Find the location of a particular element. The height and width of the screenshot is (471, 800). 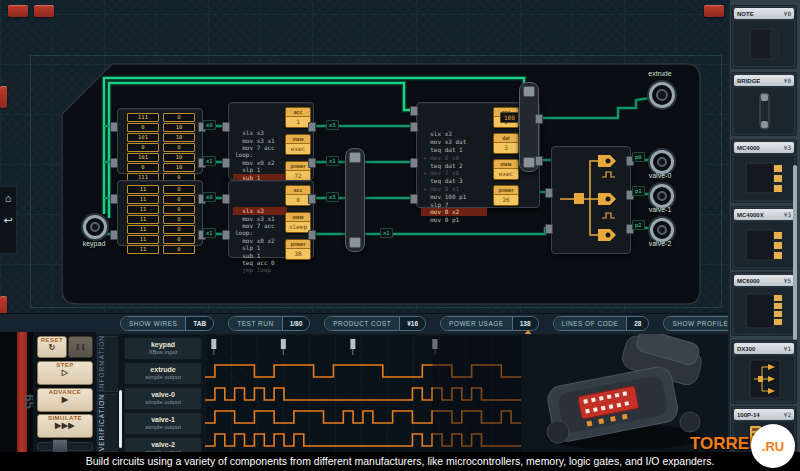

sidebar-item-mc4000x: MC4000X¥3 is located at coordinates (764, 238).